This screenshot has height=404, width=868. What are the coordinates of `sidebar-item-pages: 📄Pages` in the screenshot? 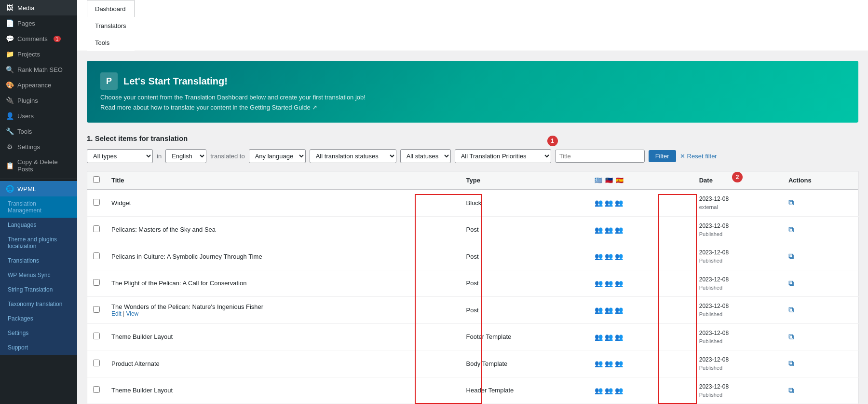 It's located at (39, 23).